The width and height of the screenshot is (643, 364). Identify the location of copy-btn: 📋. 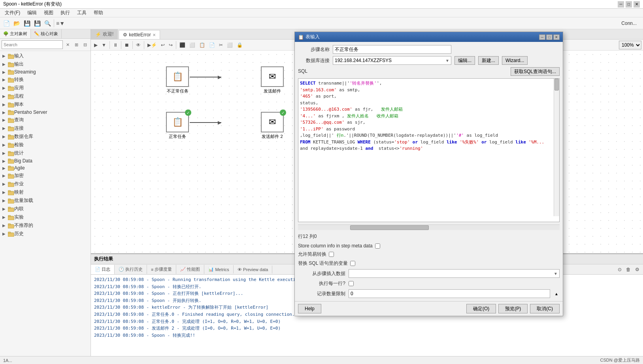
(202, 45).